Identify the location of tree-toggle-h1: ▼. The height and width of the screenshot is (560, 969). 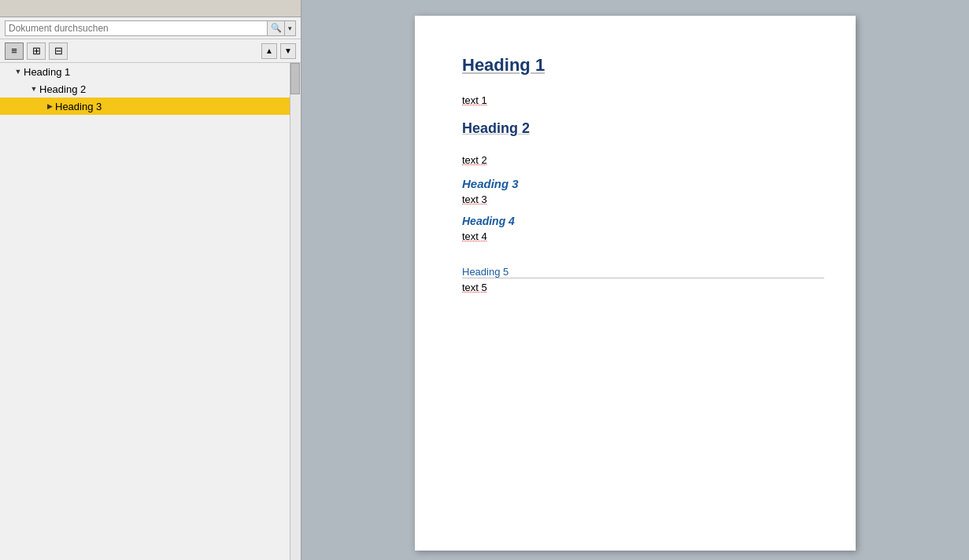
(18, 72).